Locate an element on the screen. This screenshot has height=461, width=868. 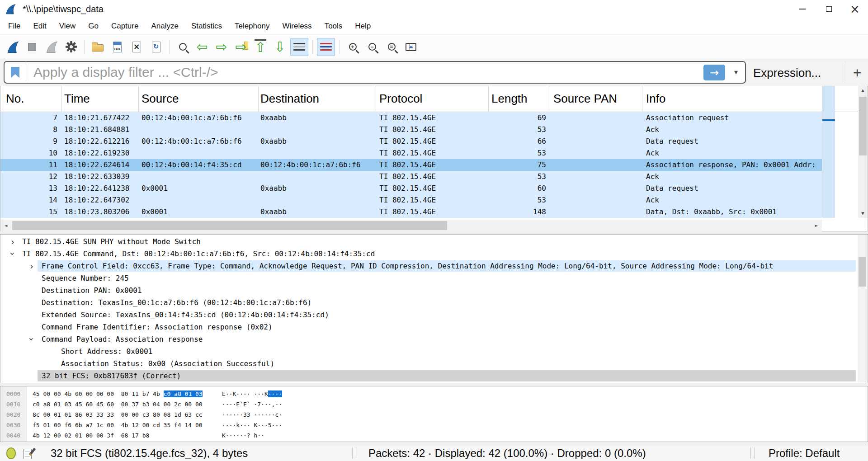
packet-list-minimap is located at coordinates (829, 152).